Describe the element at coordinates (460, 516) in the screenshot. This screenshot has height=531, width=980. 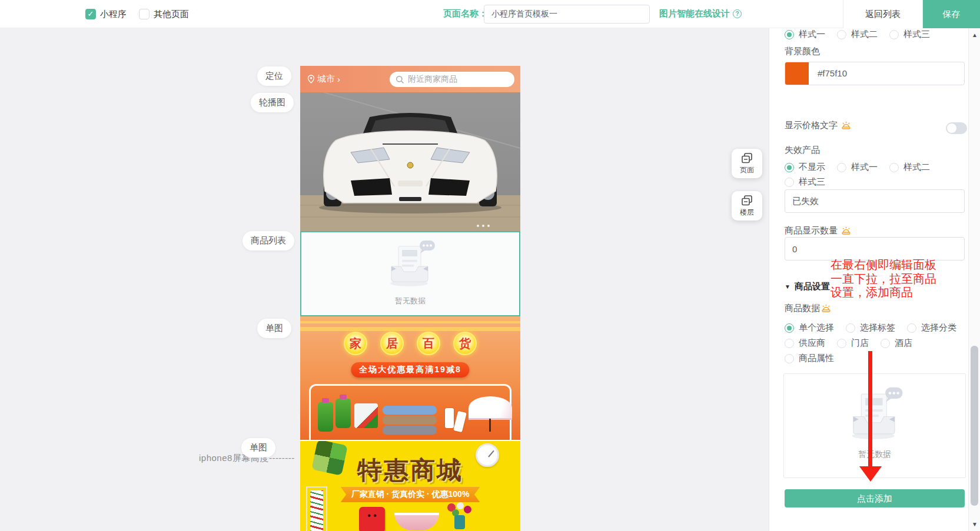
I see `flowers-decor` at that location.